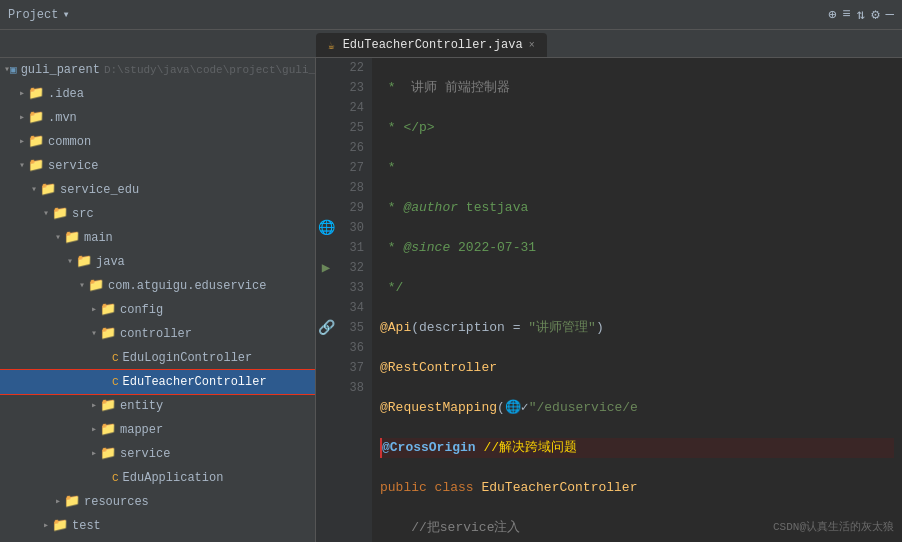 The image size is (902, 542). Describe the element at coordinates (326, 268) in the screenshot. I see `run-gutter-icon: ▶` at that location.